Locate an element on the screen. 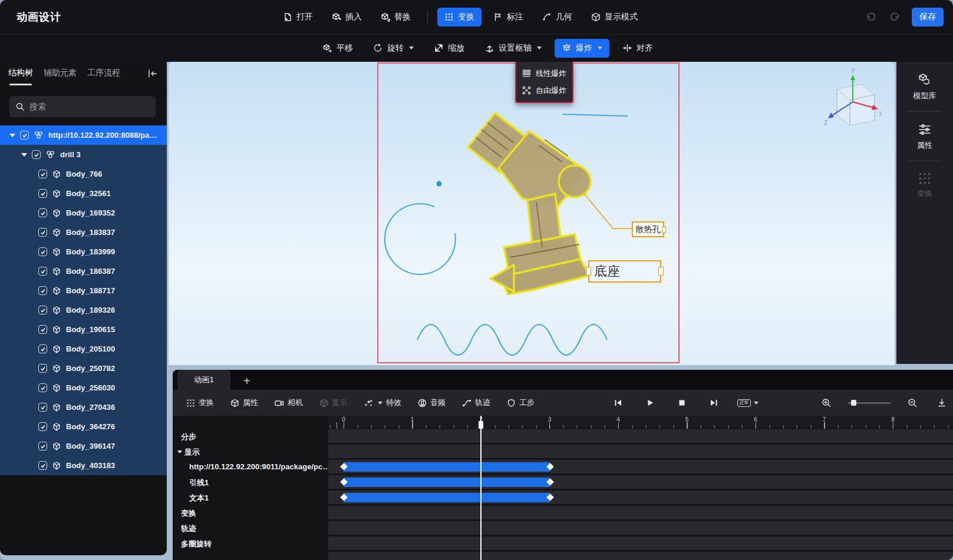  timeline-row-text1: 文本1 is located at coordinates (563, 498).